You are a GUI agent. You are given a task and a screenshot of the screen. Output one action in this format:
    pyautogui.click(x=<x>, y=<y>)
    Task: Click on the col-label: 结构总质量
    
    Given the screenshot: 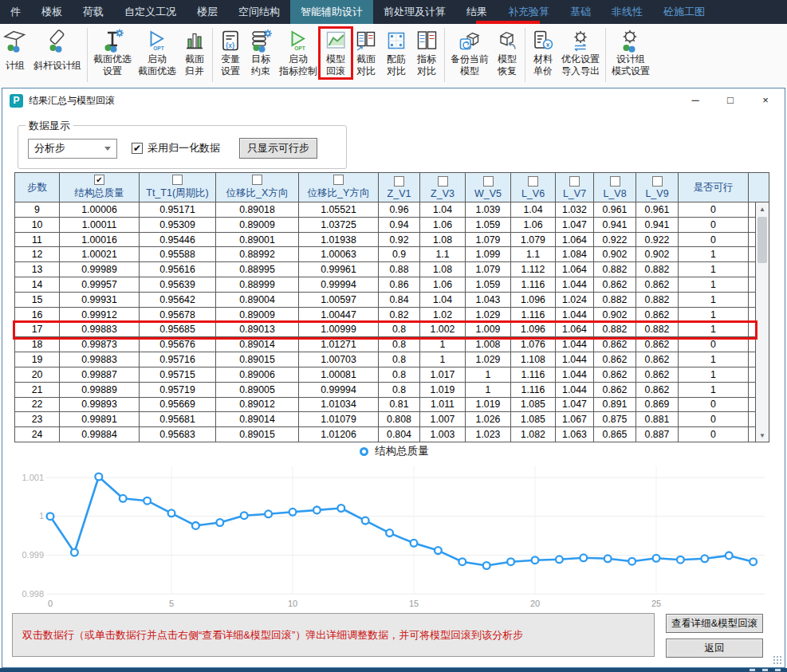 What is the action you would take?
    pyautogui.click(x=99, y=193)
    